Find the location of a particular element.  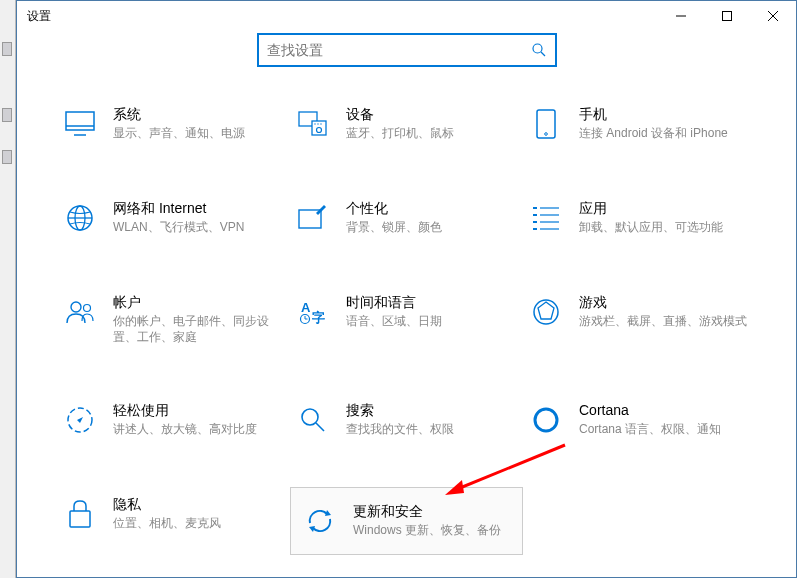

item-subtitle: 游戏栏、截屏、直播、游戏模式 is located at coordinates (666, 321).